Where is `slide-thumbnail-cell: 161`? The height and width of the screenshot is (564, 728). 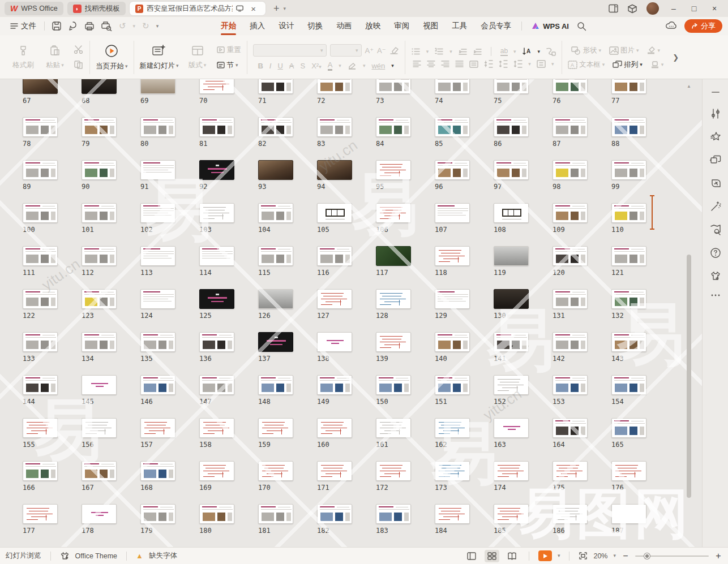 slide-thumbnail-cell: 161 is located at coordinates (405, 440).